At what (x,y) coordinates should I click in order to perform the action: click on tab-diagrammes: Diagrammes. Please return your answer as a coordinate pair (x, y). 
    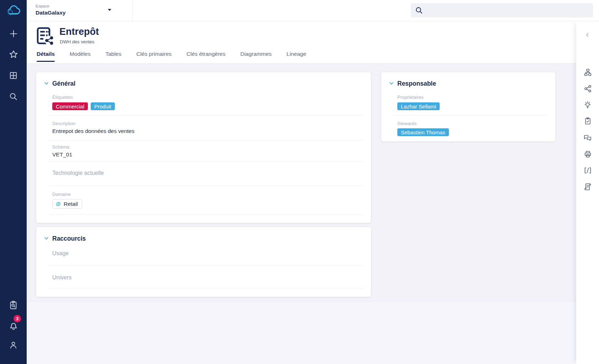
    Looking at the image, I should click on (256, 55).